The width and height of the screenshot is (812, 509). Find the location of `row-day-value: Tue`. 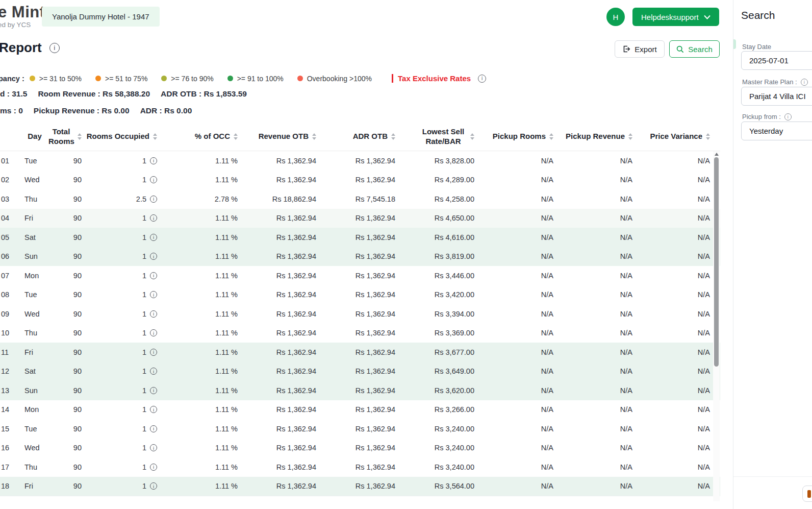

row-day-value: Tue is located at coordinates (31, 295).